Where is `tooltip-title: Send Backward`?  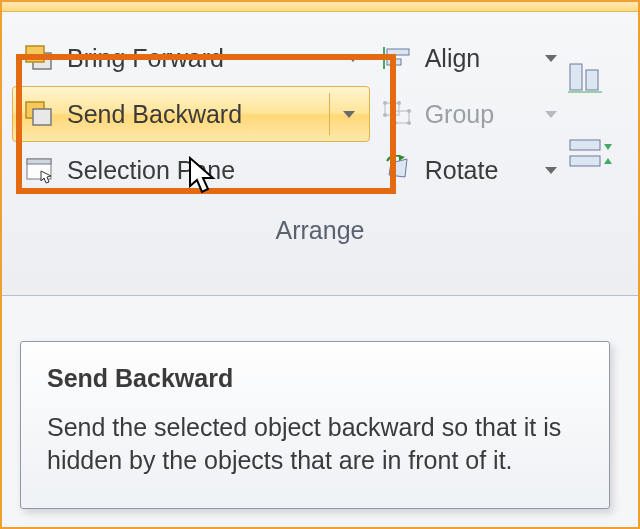
tooltip-title: Send Backward is located at coordinates (315, 378).